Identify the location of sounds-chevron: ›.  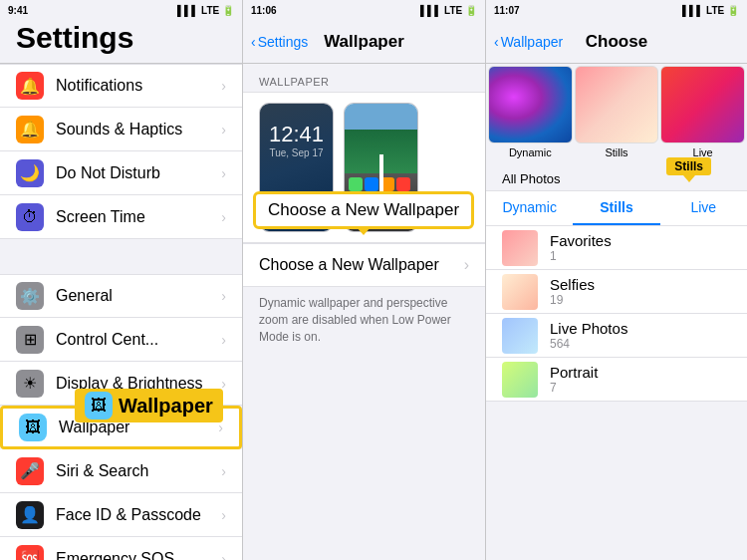
(223, 130).